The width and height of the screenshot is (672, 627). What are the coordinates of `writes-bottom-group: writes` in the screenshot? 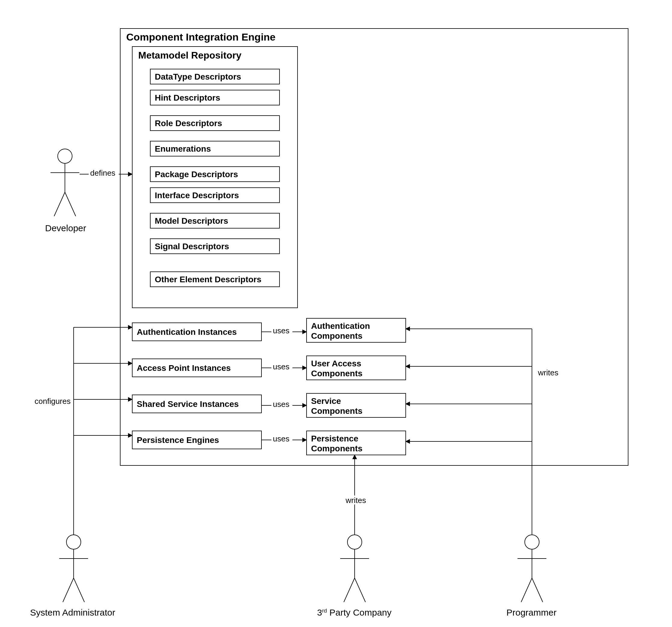 It's located at (357, 495).